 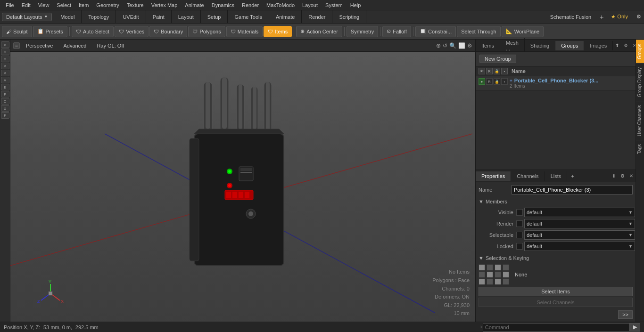 What do you see at coordinates (5, 45) in the screenshot?
I see `sidebar-item-1: B` at bounding box center [5, 45].